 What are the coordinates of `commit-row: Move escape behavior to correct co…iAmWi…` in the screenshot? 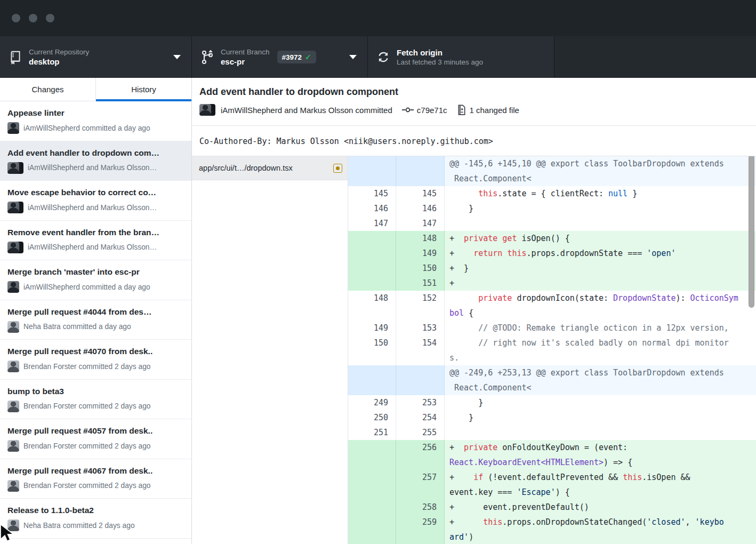 It's located at (96, 201).